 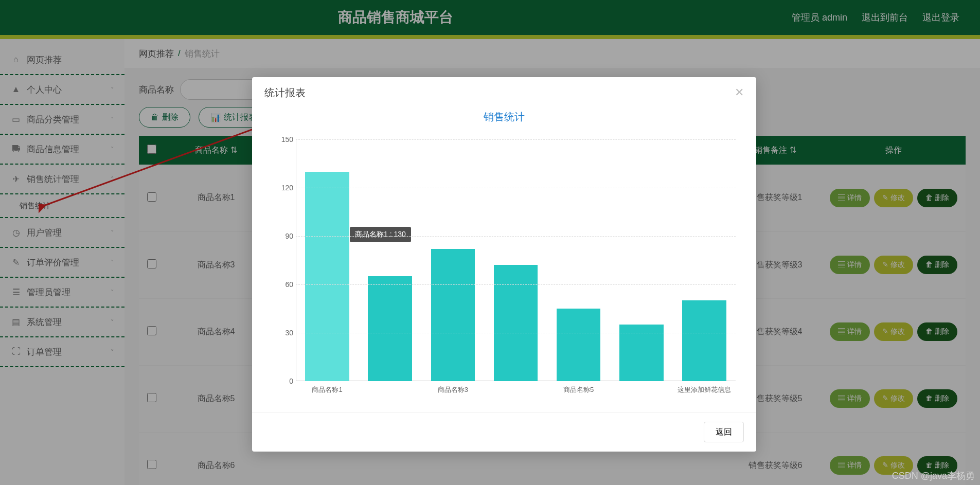 I want to click on watermark: CSDN @java李杨勇, so click(x=933, y=476).